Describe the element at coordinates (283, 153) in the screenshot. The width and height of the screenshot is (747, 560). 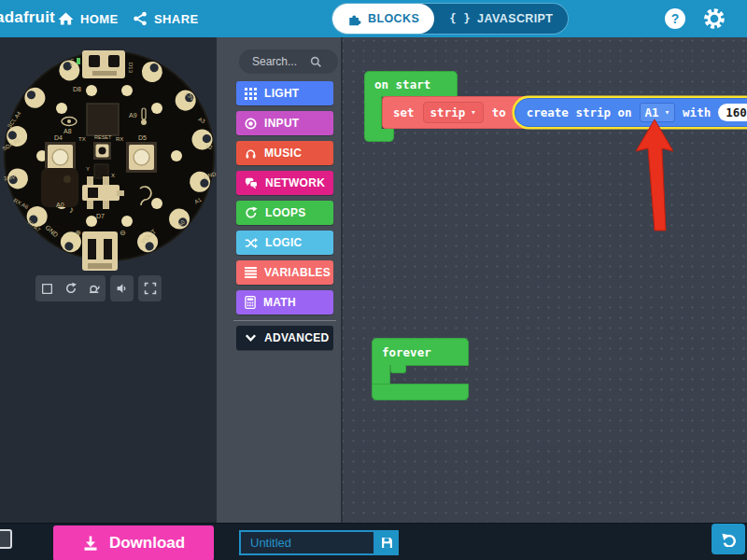
I see `category-label: MUSIC` at that location.